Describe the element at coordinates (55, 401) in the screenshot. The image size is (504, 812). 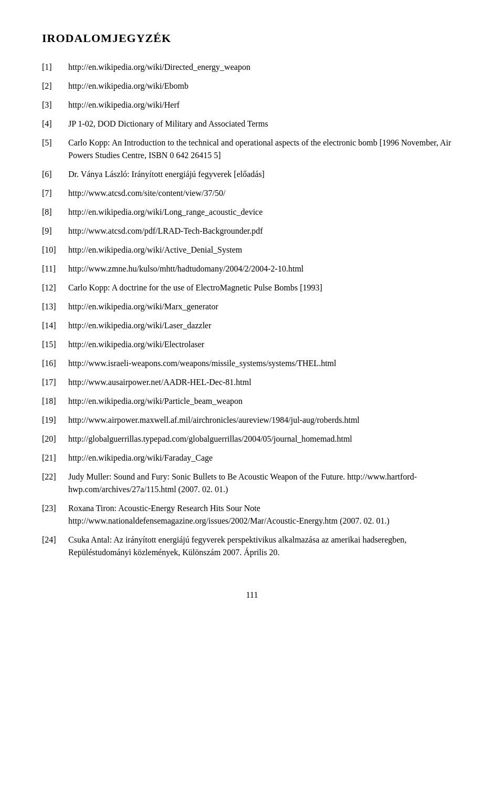
I see `ref-number: [18]` at that location.